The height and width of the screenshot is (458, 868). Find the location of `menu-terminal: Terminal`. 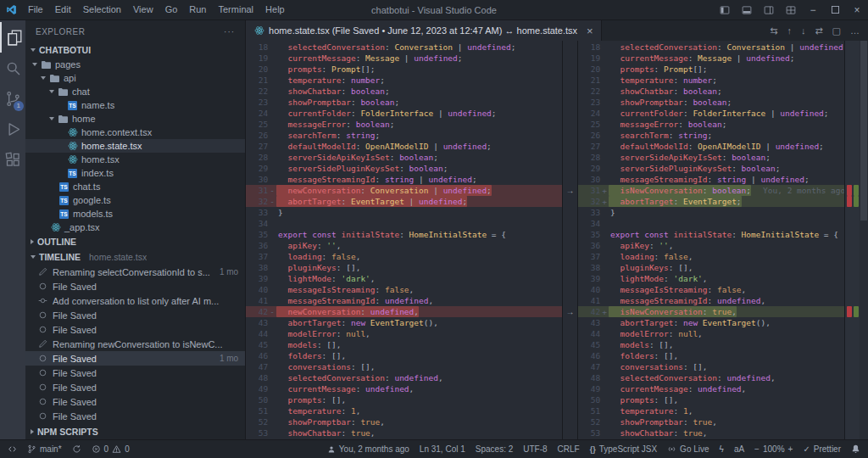

menu-terminal: Terminal is located at coordinates (236, 10).